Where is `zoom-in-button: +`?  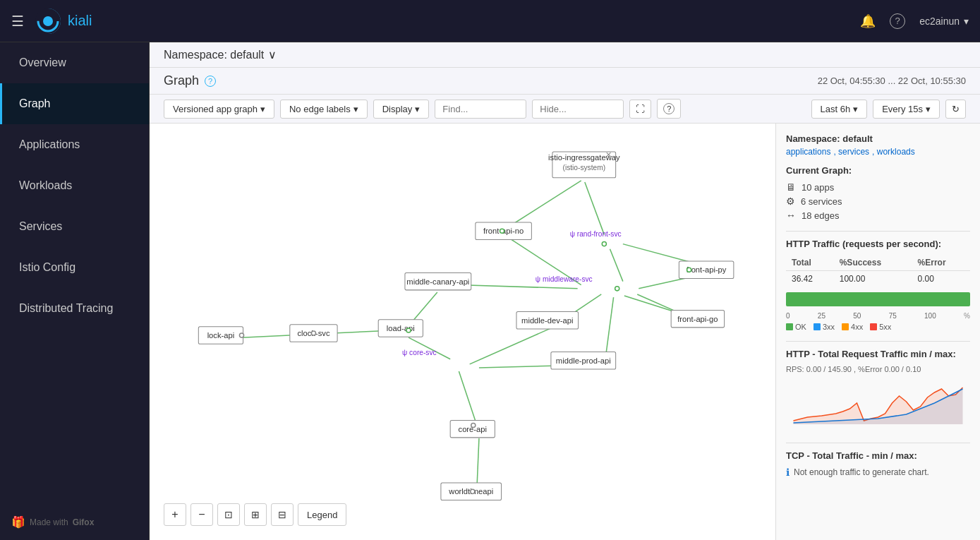
zoom-in-button: + is located at coordinates (175, 515).